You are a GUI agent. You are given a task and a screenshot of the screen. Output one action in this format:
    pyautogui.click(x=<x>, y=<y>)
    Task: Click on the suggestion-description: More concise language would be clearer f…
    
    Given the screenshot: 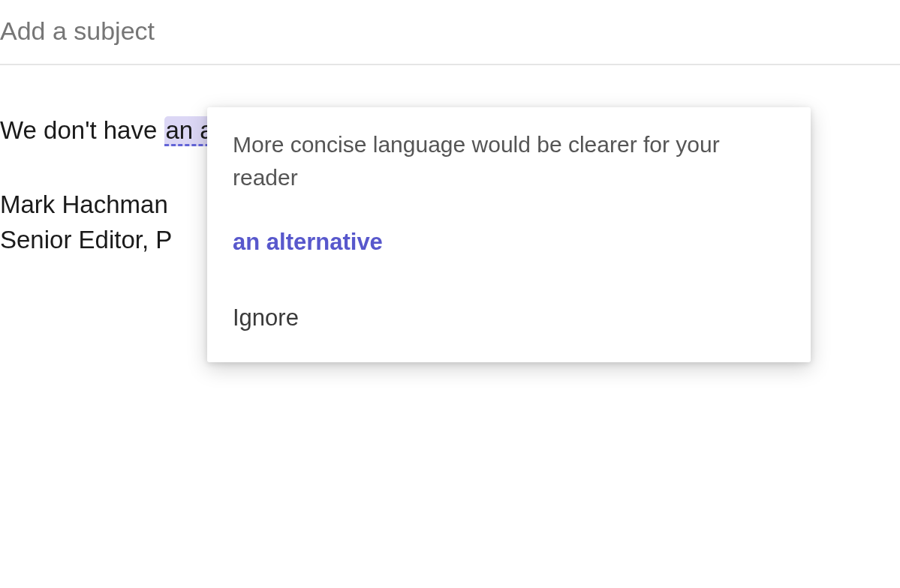 What is the action you would take?
    pyautogui.click(x=509, y=160)
    